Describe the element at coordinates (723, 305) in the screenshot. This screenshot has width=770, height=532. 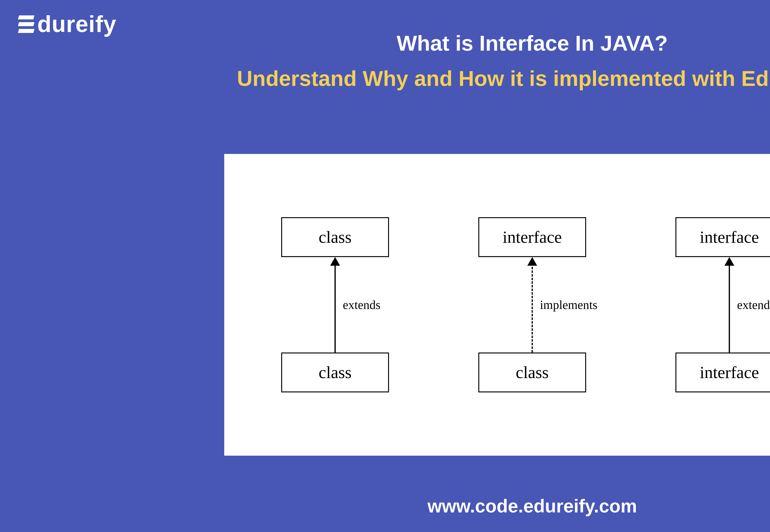
I see `diagram-column: interface extends interface` at that location.